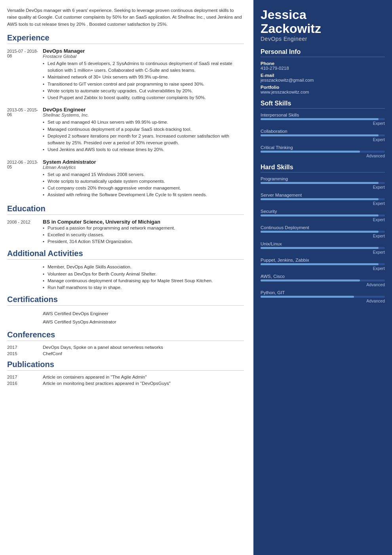 This screenshot has height=555, width=392. I want to click on additional-bullet-item: Run half marathons to stay in shape., so click(143, 288).